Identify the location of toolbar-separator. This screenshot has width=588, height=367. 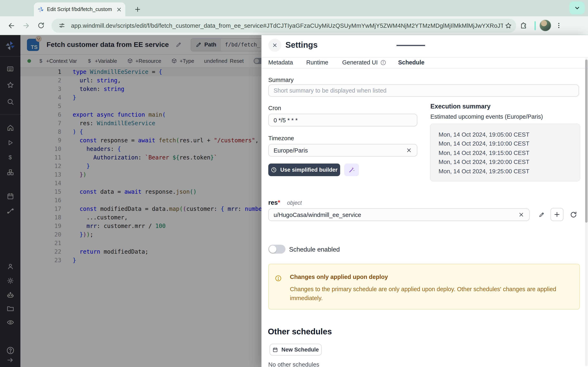
(535, 25).